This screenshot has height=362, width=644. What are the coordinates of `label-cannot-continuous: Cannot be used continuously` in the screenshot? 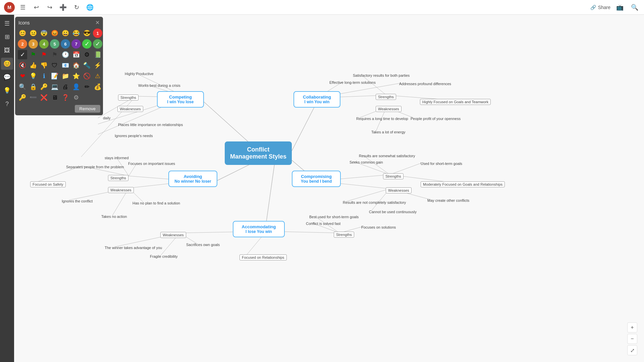 It's located at (393, 212).